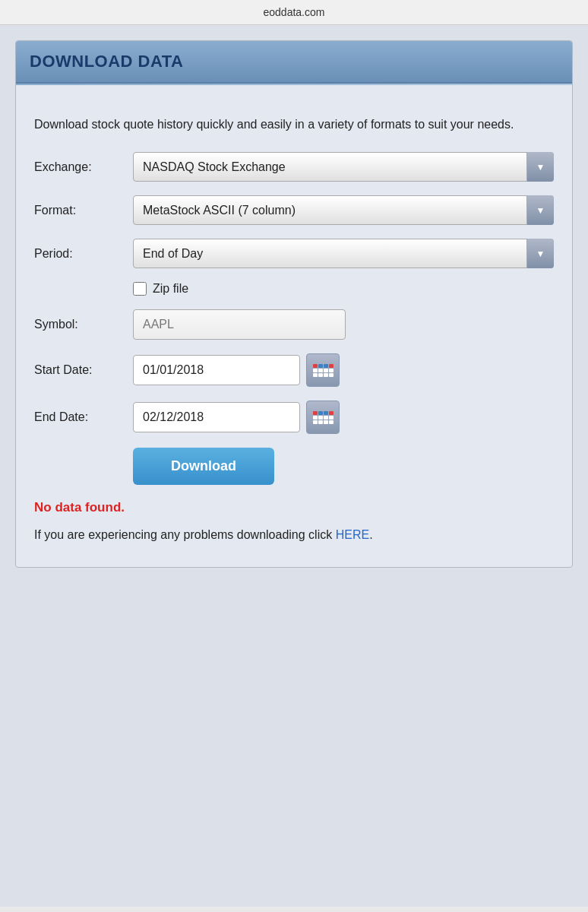 This screenshot has height=912, width=588. Describe the element at coordinates (343, 325) in the screenshot. I see `symbol-wrapper` at that location.